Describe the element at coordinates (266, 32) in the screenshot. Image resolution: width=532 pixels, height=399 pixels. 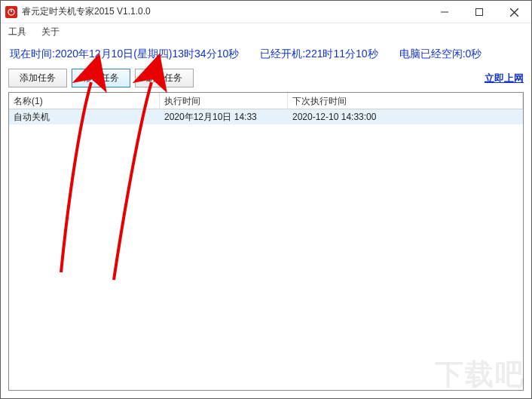
I see `menu-bar: 工具 关于` at that location.